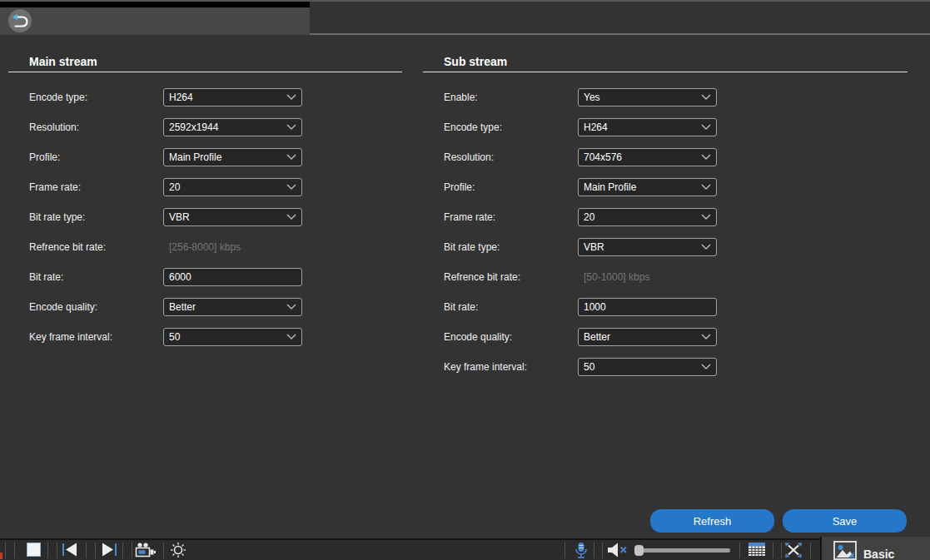 This screenshot has height=560, width=930. I want to click on field-label: Bit rate type:, so click(97, 217).